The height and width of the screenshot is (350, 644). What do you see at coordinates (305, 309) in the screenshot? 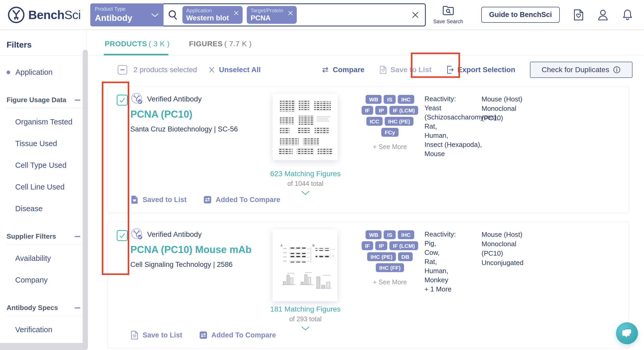
I see `matching-figures-link: 181 Matching Figures` at bounding box center [305, 309].